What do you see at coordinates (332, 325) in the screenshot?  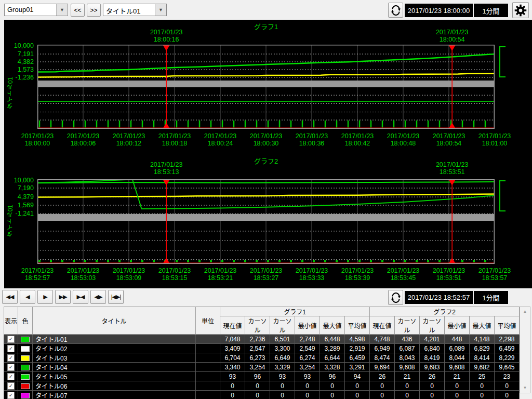 I see `header-max: 最大値` at bounding box center [332, 325].